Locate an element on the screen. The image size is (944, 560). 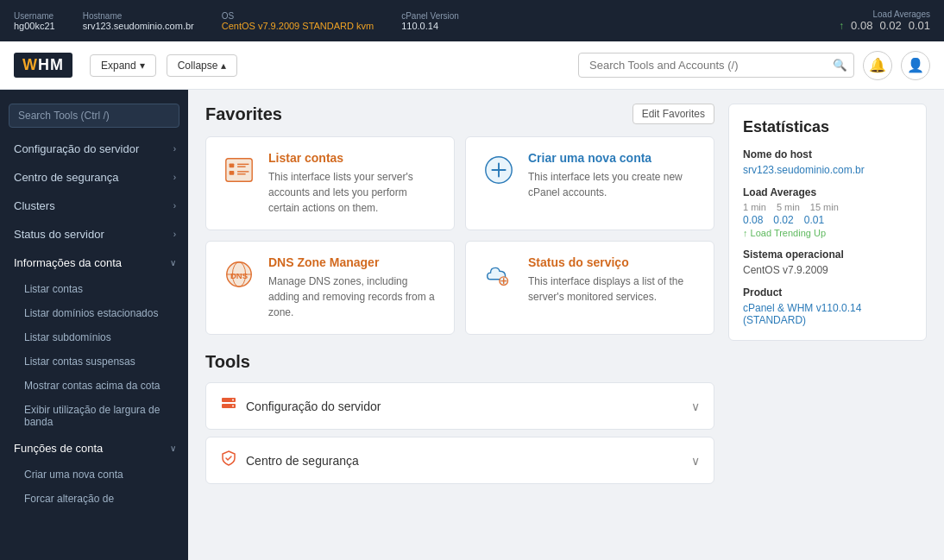
tools-accordion-header-security: Centro de segurança ∨ is located at coordinates (460, 461).